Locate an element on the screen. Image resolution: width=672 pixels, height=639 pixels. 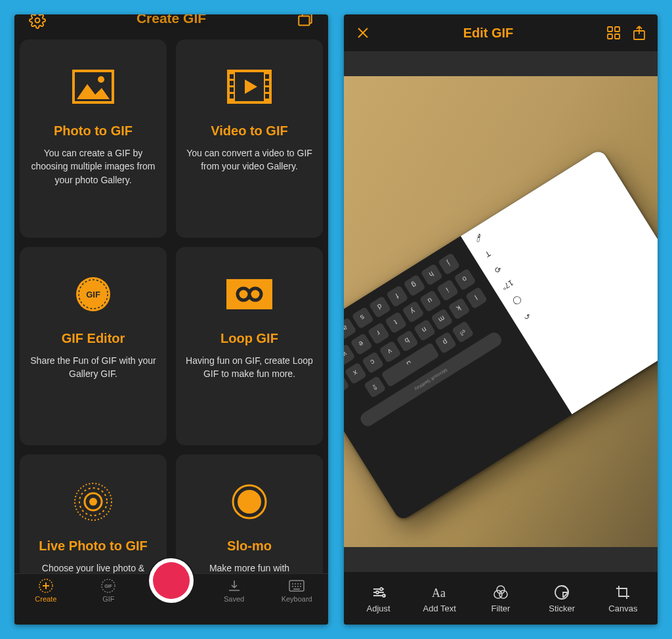
tab-keyboard: Keyboard is located at coordinates (297, 590).